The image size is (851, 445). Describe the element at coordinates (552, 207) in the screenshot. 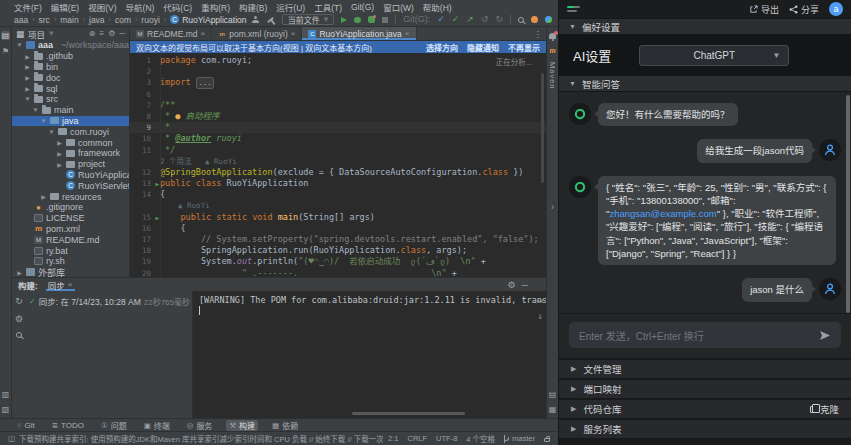

I see `expand-stripe-icon: ›` at that location.